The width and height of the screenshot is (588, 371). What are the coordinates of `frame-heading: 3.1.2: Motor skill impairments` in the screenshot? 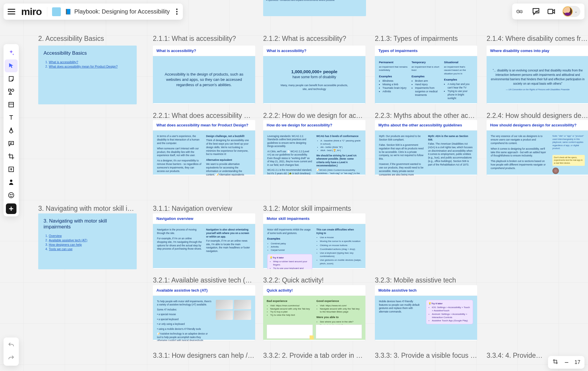 It's located at (314, 209).